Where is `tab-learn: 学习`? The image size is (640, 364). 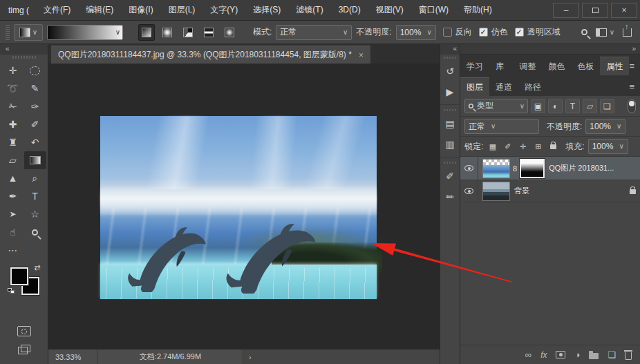 tab-learn: 学习 is located at coordinates (475, 66).